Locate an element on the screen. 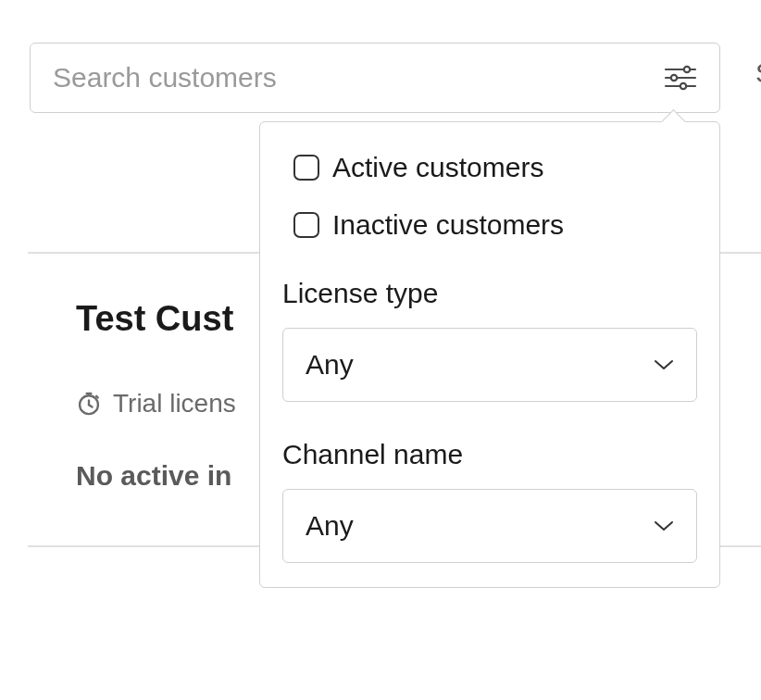 The width and height of the screenshot is (761, 700). clock-icon is located at coordinates (89, 404).